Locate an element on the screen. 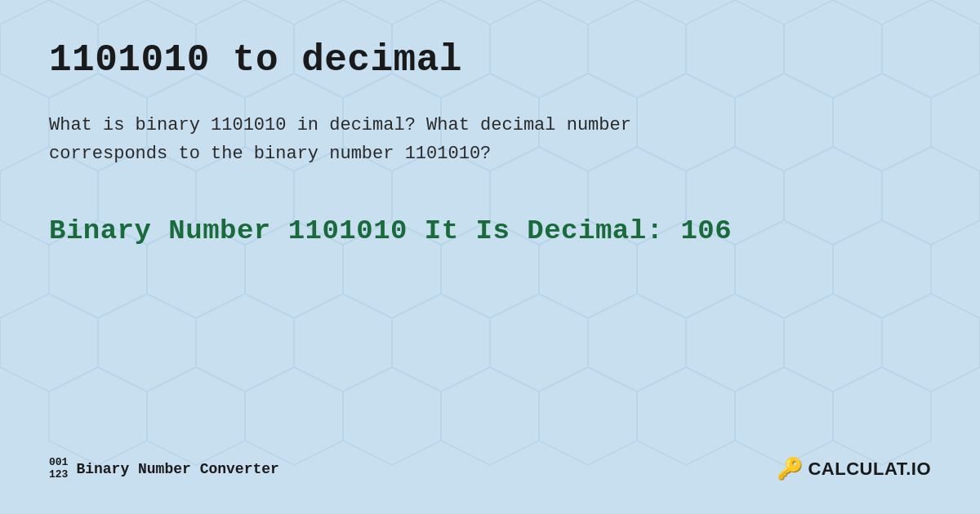 The image size is (980, 514). description-line2: corresponds to the binary number 1101010… is located at coordinates (270, 153).